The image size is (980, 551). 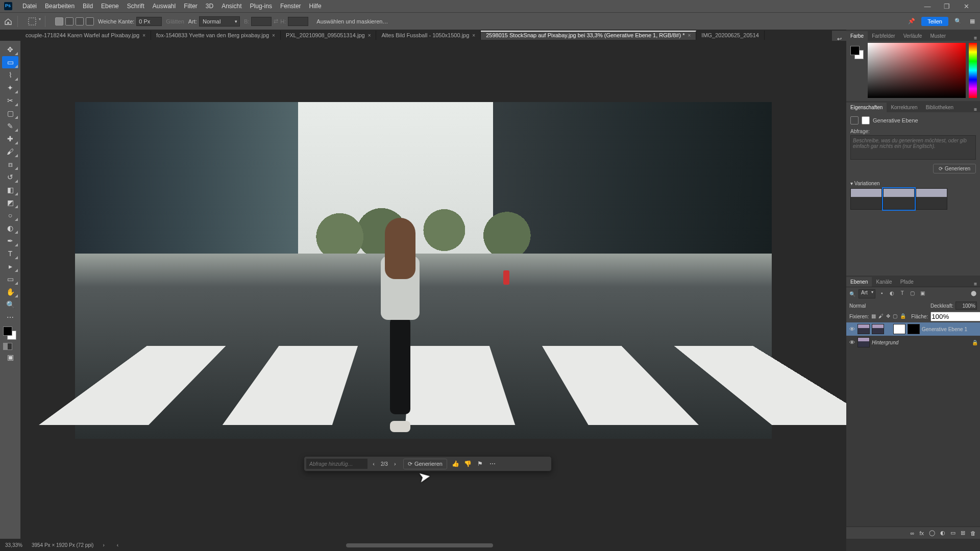 What do you see at coordinates (69, 21) in the screenshot?
I see `selection-add` at bounding box center [69, 21].